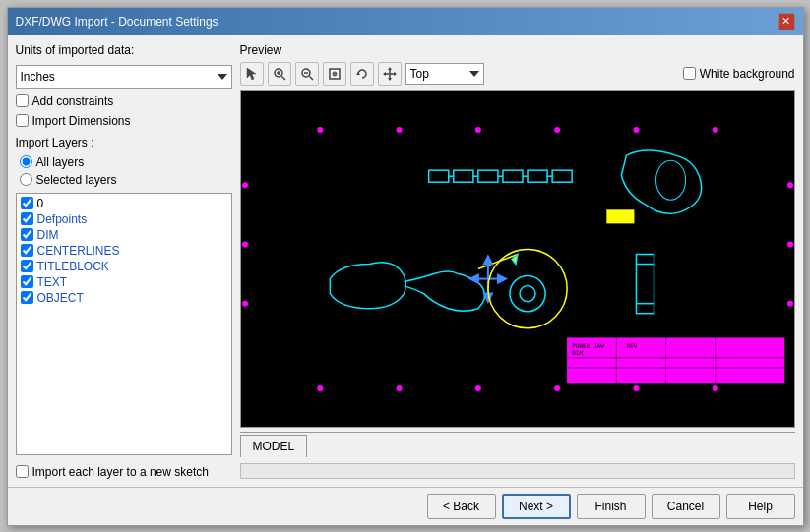  What do you see at coordinates (28, 266) in the screenshot?
I see `layer-titleblock-checkbox` at bounding box center [28, 266].